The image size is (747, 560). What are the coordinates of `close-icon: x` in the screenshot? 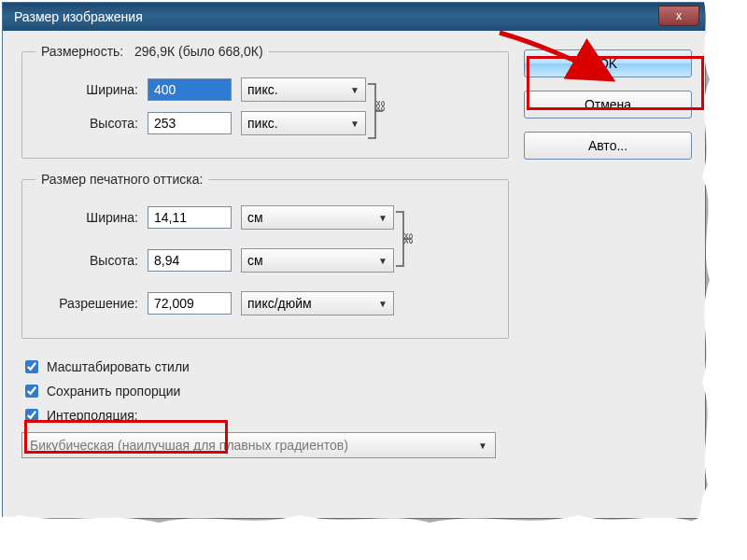 It's located at (679, 16).